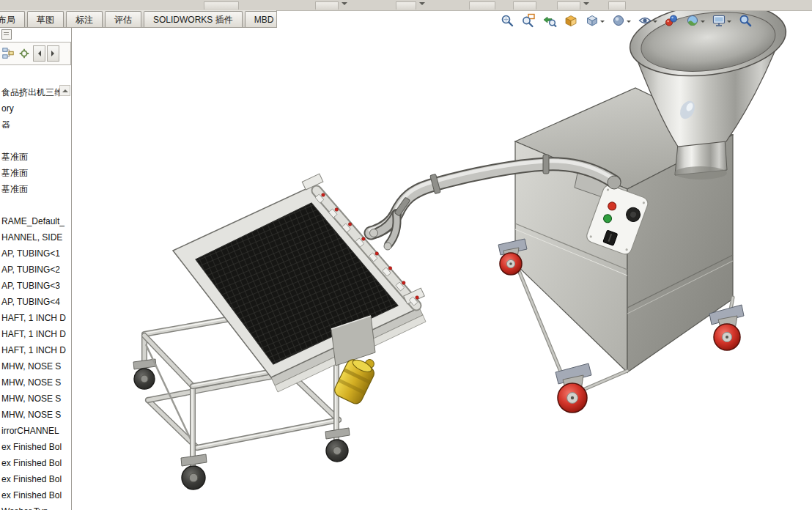 Image resolution: width=812 pixels, height=510 pixels. I want to click on edit-appearance-button, so click(671, 21).